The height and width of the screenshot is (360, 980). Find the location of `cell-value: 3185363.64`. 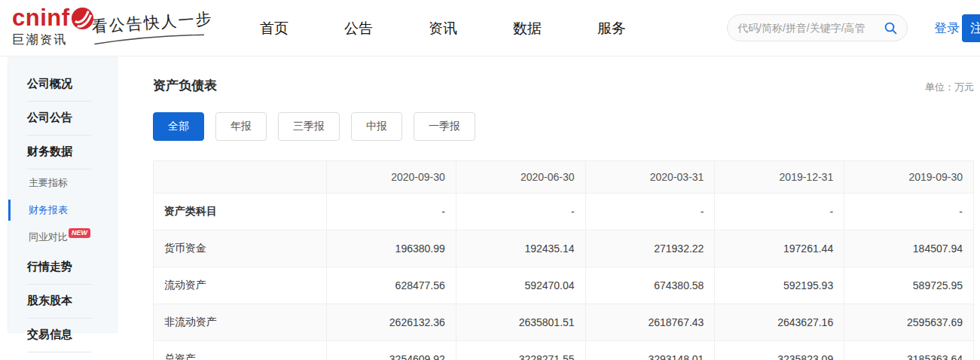

cell-value: 3185363.64 is located at coordinates (909, 351).